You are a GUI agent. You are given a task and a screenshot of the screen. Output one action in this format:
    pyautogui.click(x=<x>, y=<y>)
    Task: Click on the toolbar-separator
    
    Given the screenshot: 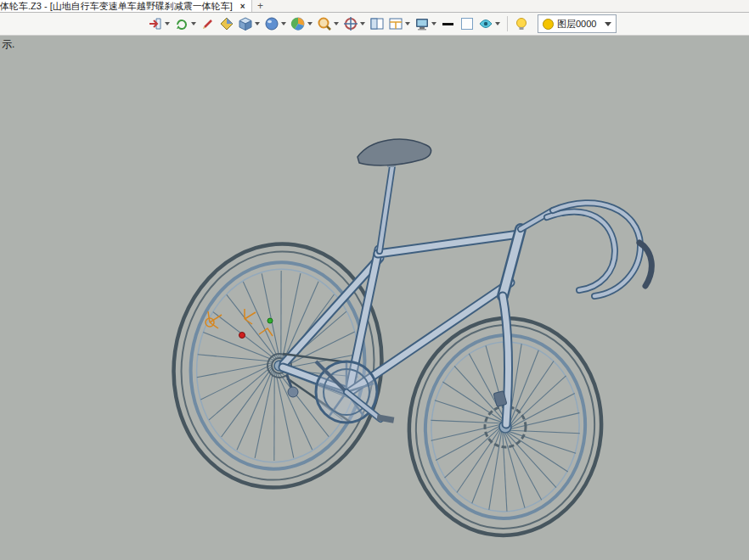 What is the action you would take?
    pyautogui.click(x=508, y=24)
    